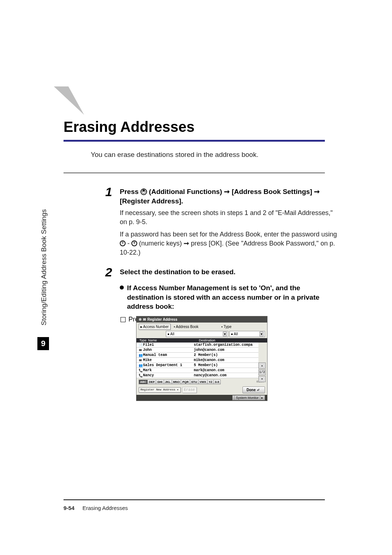  Describe the element at coordinates (194, 173) in the screenshot. I see `steps-top-rule` at that location.